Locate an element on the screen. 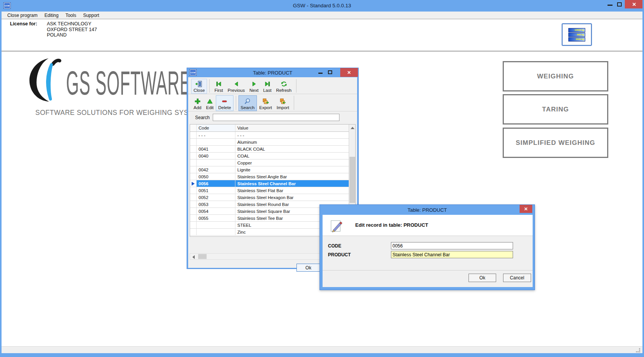  delete-button: Delete is located at coordinates (224, 103).